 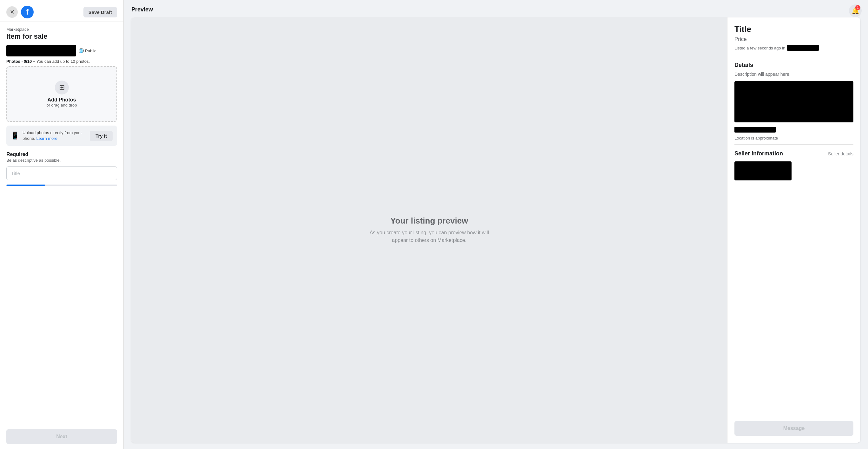 I want to click on left-footer: Next, so click(x=62, y=437).